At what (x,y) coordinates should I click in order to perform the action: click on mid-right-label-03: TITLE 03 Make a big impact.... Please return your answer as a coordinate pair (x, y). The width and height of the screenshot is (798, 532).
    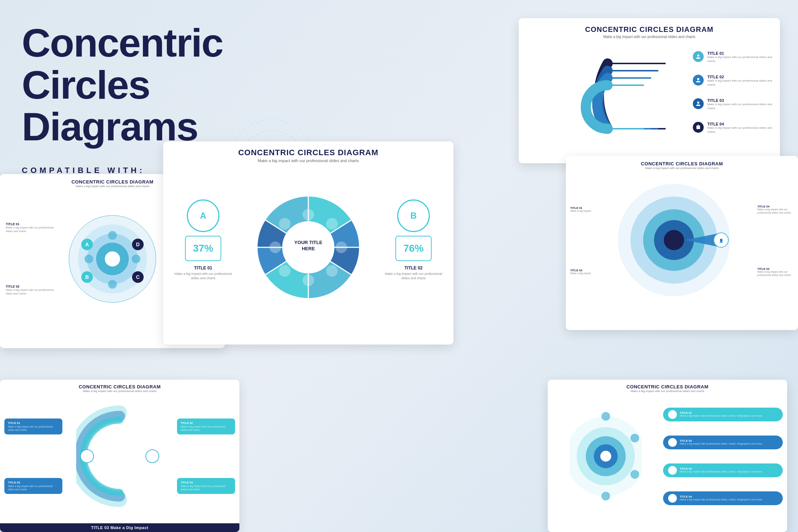
    Looking at the image, I should click on (585, 272).